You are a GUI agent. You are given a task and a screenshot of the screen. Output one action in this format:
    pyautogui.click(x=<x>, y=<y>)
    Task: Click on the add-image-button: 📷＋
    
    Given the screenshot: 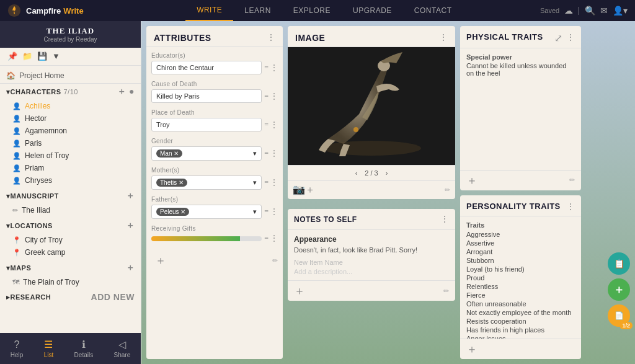 What is the action you would take?
    pyautogui.click(x=304, y=190)
    